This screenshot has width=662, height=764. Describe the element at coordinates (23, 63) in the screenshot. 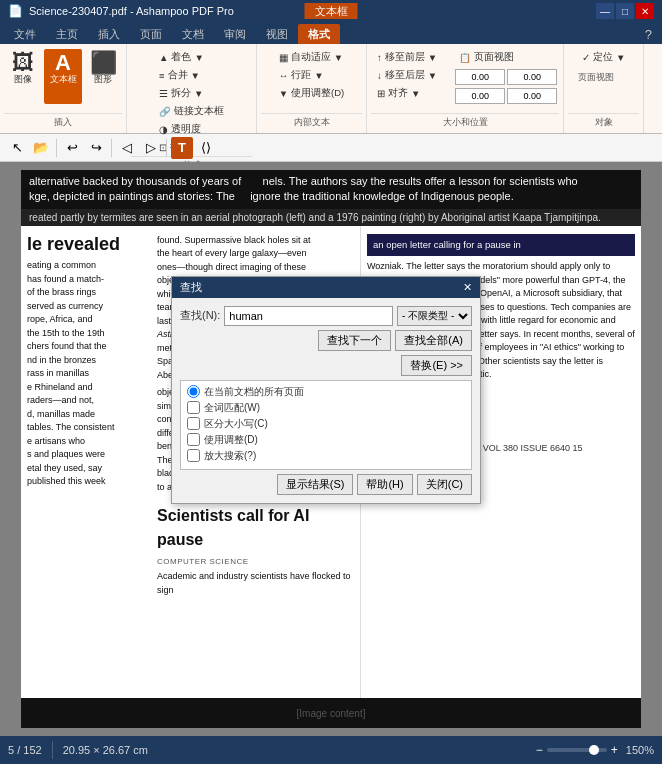

I see `image-icon: 🖼` at that location.